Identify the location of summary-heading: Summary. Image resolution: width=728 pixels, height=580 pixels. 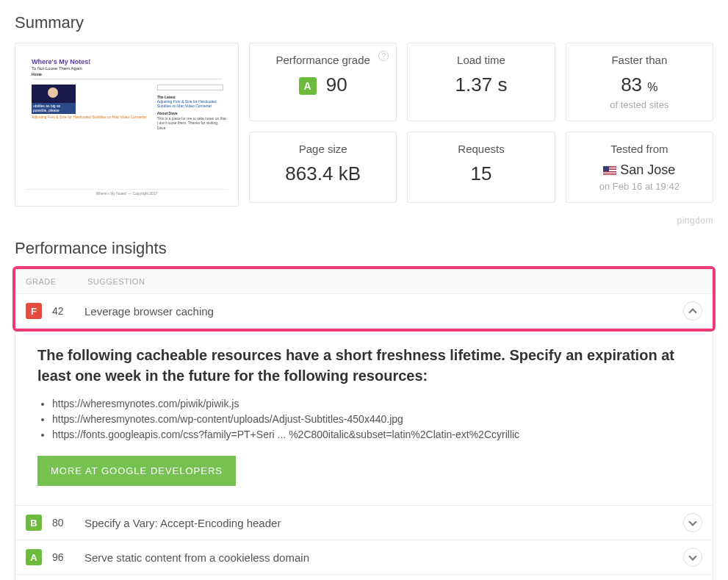
(364, 23).